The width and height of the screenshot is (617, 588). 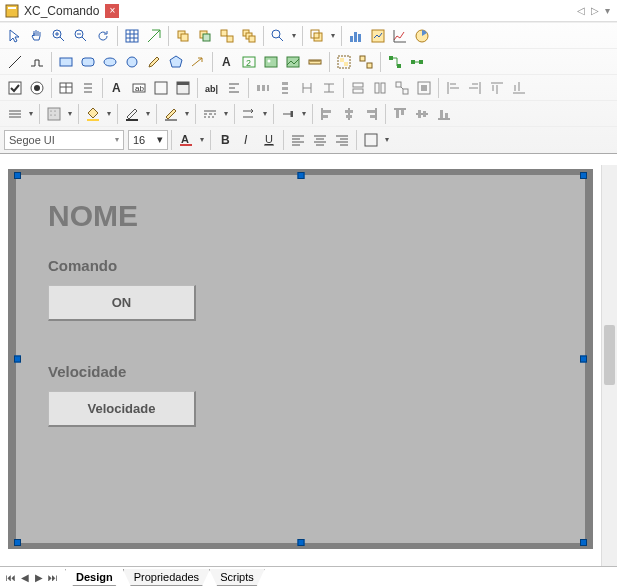 What do you see at coordinates (93, 216) in the screenshot?
I see `title-label: NOME` at bounding box center [93, 216].